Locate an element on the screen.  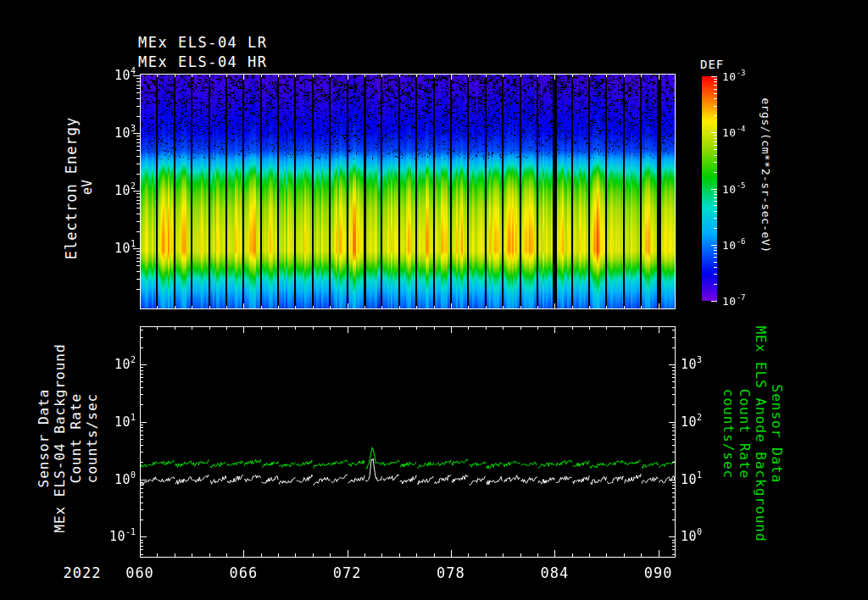
ytick-label: 10-5 is located at coordinates (748, 189).